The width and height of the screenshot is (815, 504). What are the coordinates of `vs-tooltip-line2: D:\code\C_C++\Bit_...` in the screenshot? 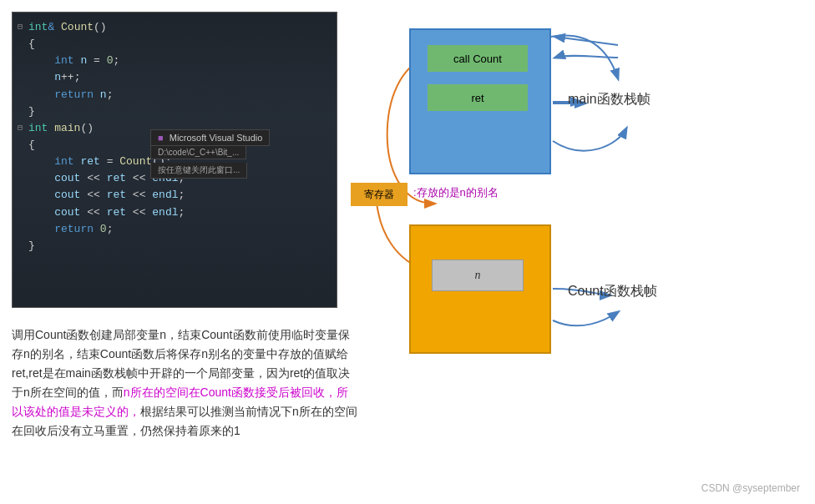 It's located at (199, 153).